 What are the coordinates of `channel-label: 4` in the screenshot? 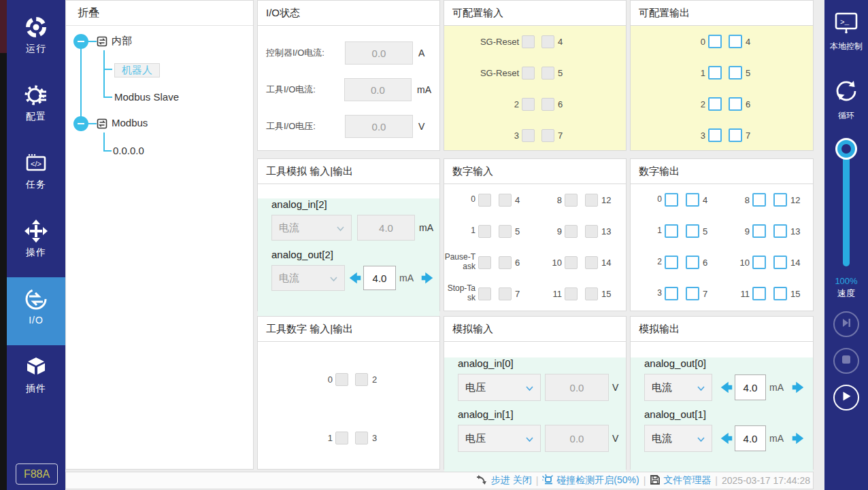 It's located at (525, 200).